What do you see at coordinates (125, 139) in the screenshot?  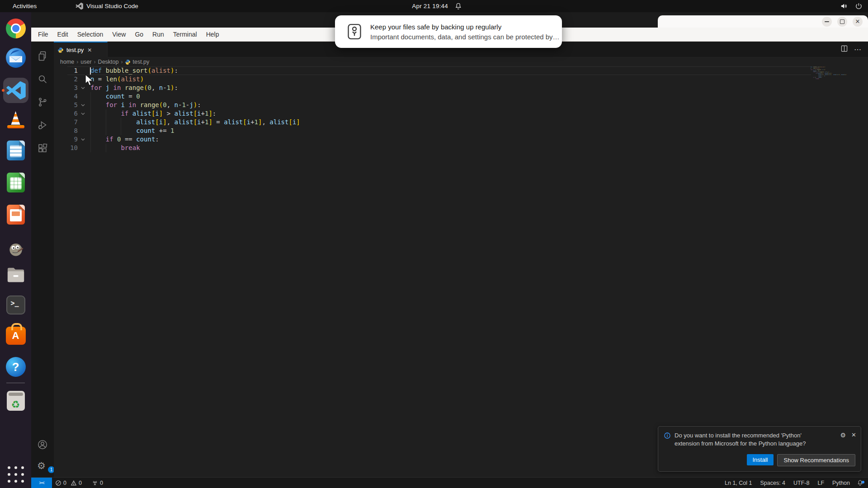 I see `code-text: if 0 == count:` at bounding box center [125, 139].